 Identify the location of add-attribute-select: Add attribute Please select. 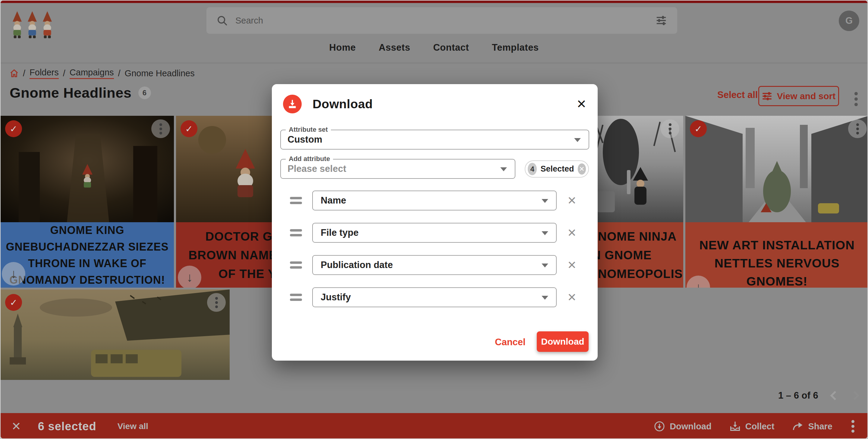
(398, 169).